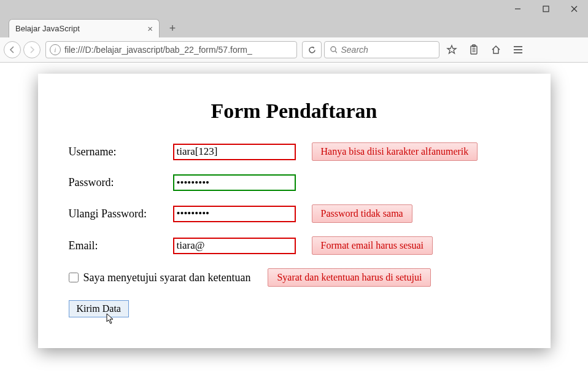 The image size is (588, 388). Describe the element at coordinates (84, 28) in the screenshot. I see `tab-active: Belajar JavaScript ×` at that location.